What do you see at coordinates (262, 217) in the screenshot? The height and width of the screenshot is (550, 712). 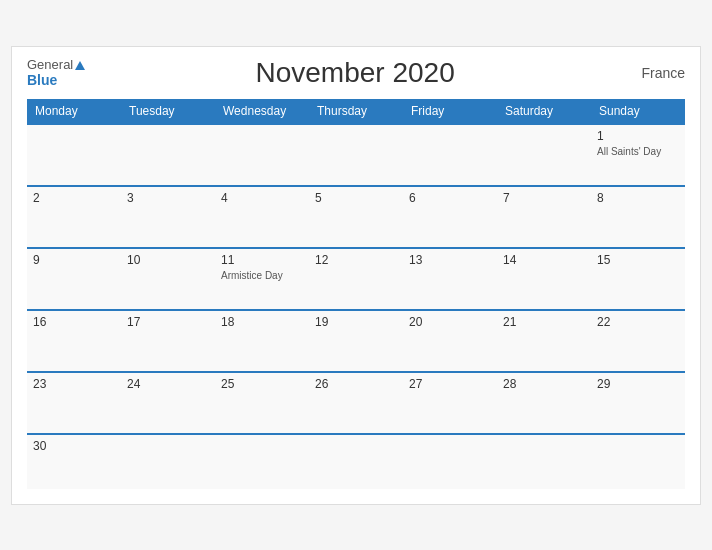 I see `table-row: 4` at bounding box center [262, 217].